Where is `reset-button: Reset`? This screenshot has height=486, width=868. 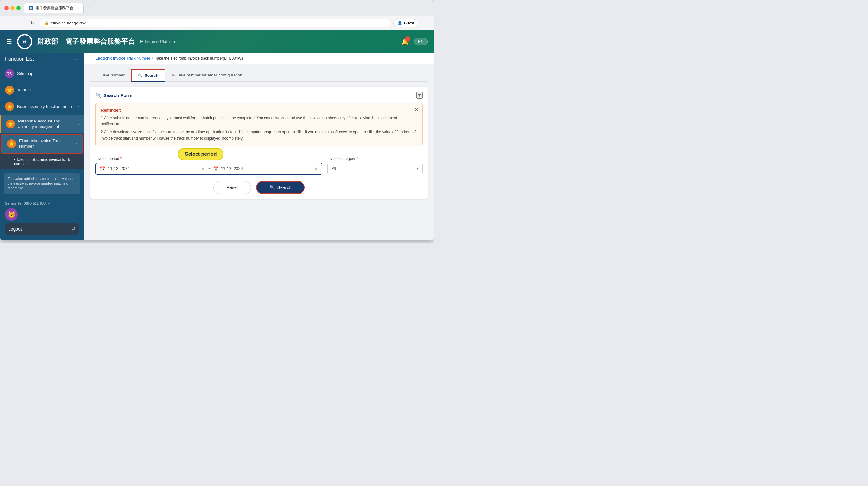
reset-button: Reset is located at coordinates (232, 188).